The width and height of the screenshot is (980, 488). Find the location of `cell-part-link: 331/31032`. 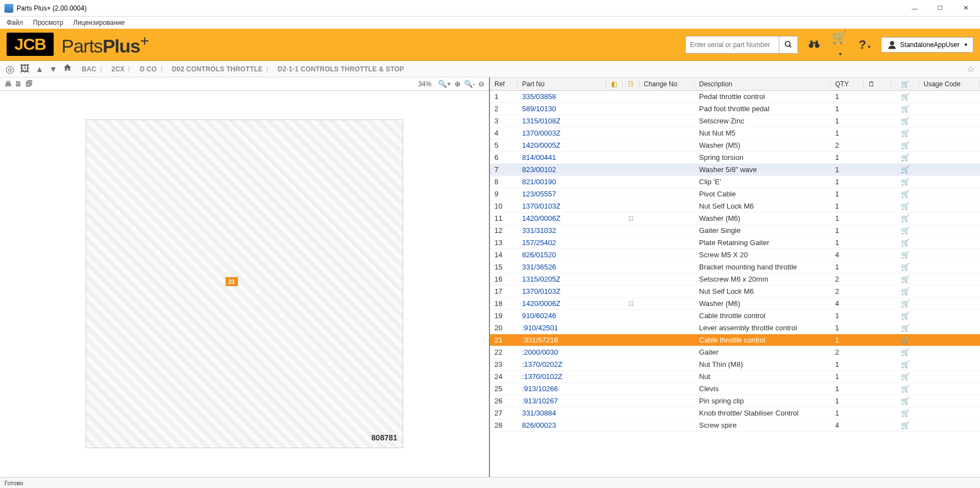

cell-part-link: 331/31032 is located at coordinates (562, 230).